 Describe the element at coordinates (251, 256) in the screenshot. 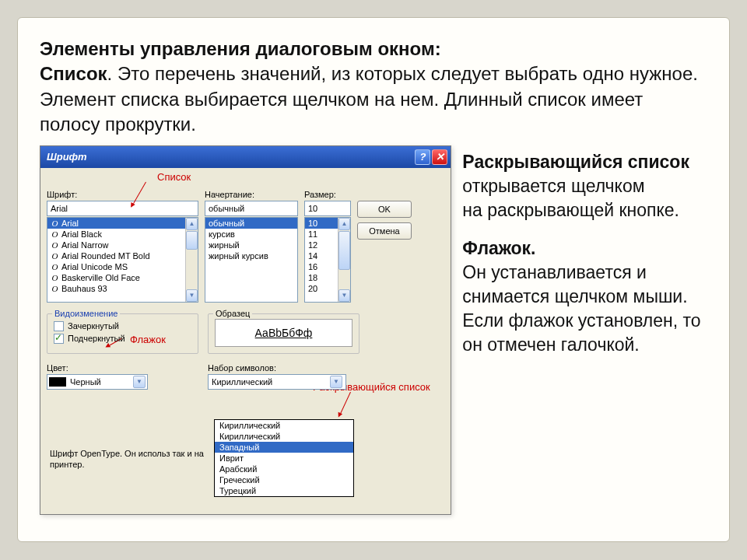

I see `list-item: жирный курсив` at that location.